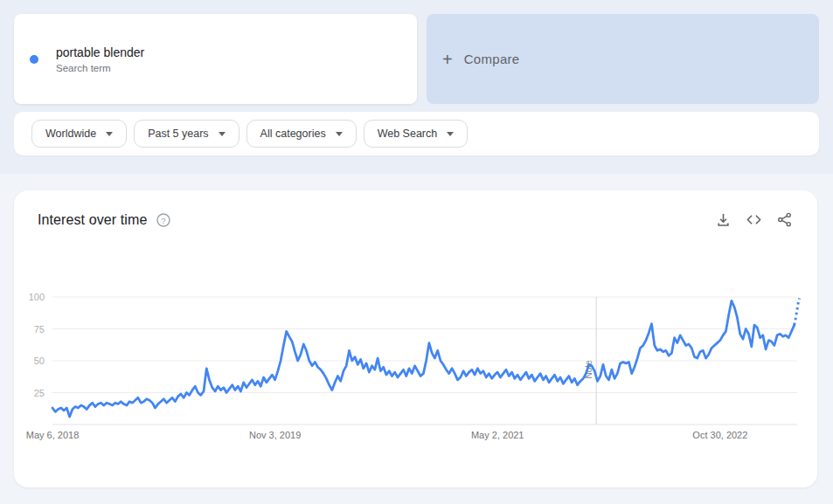  Describe the element at coordinates (100, 52) in the screenshot. I see `search-term-label: portable blender` at that location.